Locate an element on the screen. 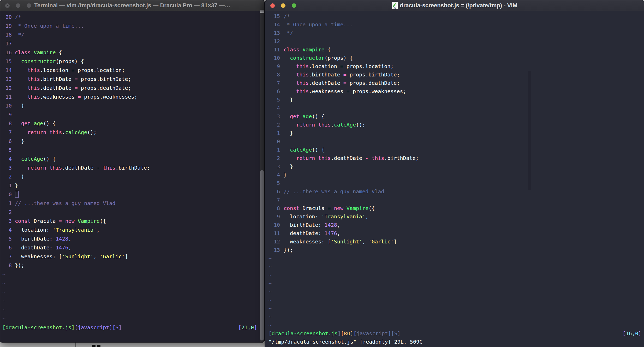 This screenshot has width=644, height=347. line-number: 15 is located at coordinates (274, 16).